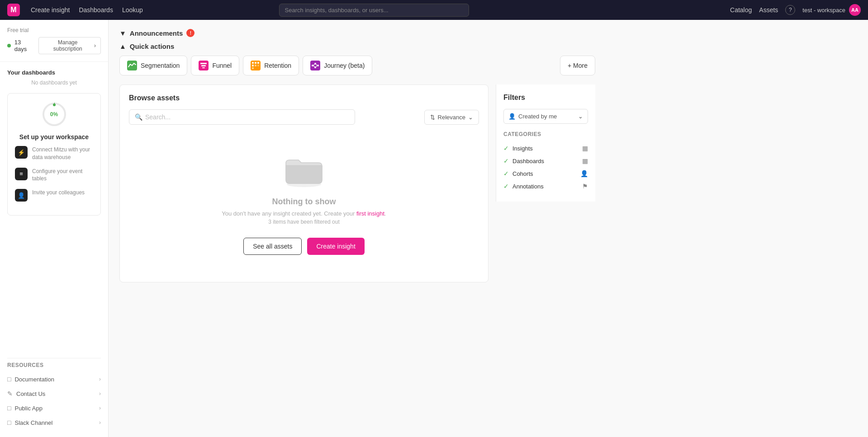 The width and height of the screenshot is (868, 437). I want to click on workspace-label: test - workspace, so click(824, 10).